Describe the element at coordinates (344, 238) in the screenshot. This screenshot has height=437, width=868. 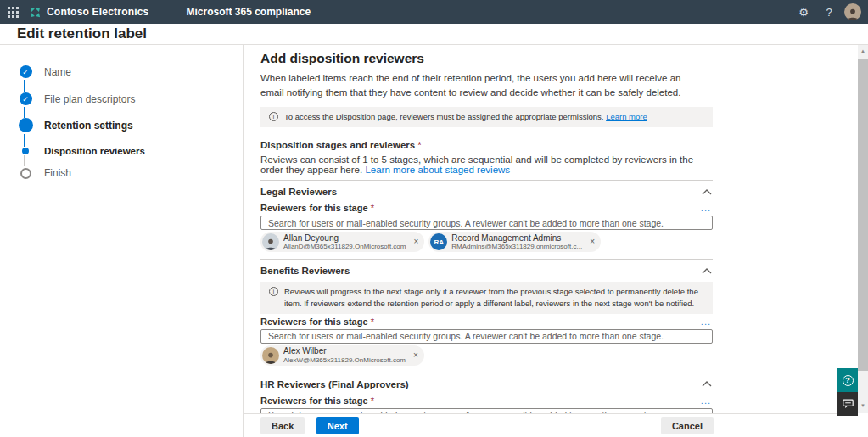
I see `chip-name: Allan Deyoung` at that location.